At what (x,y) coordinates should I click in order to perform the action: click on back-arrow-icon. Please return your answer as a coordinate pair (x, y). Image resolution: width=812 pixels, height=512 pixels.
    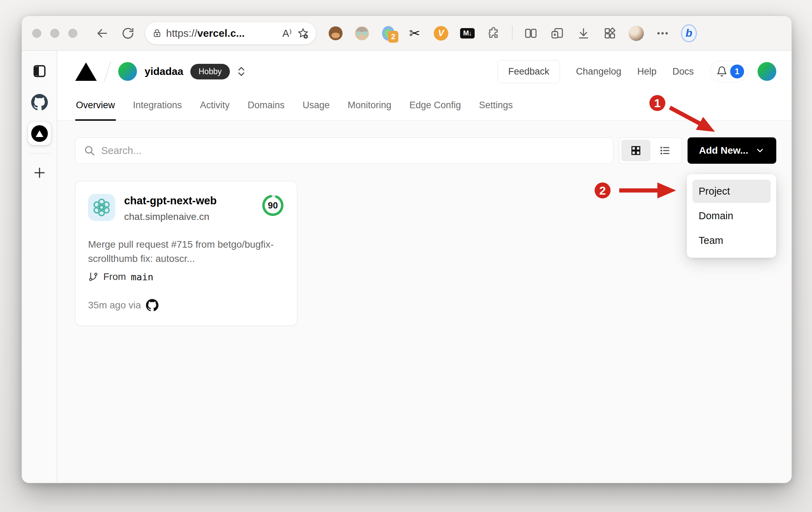
    Looking at the image, I should click on (102, 33).